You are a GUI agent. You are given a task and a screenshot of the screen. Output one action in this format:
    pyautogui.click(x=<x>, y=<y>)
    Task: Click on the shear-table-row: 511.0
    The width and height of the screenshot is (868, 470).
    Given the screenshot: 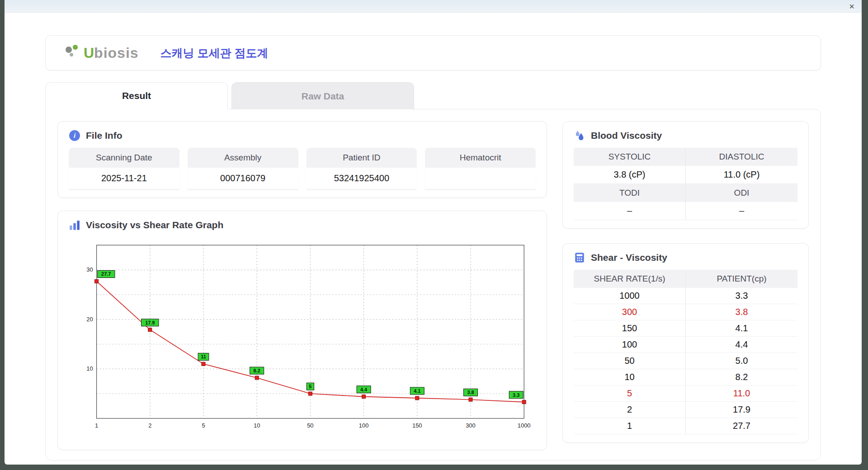 What is the action you would take?
    pyautogui.click(x=685, y=394)
    